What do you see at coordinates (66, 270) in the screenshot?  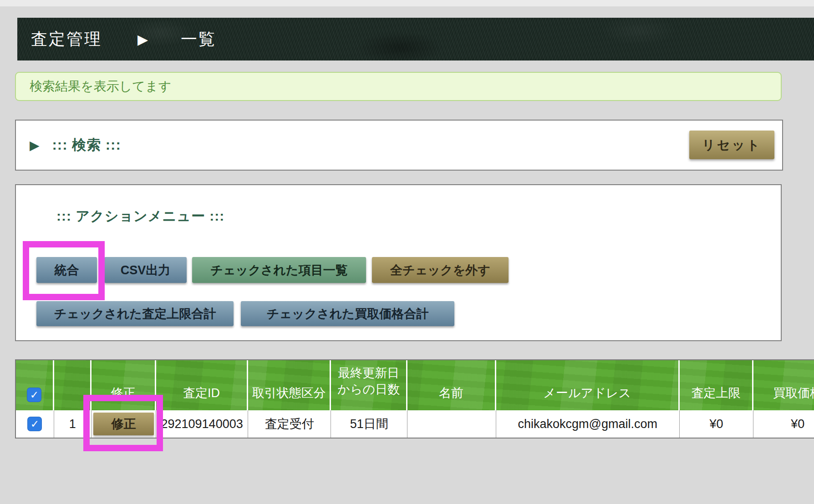 I see `merge-button: 統合` at bounding box center [66, 270].